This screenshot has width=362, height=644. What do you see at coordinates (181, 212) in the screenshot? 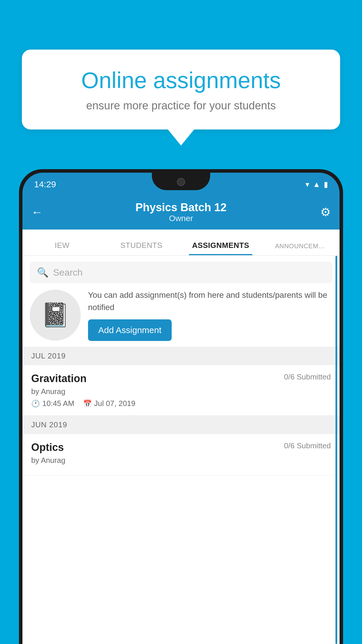
I see `app-header: ← Physics Batch 12 Owner ⚙` at bounding box center [181, 212].